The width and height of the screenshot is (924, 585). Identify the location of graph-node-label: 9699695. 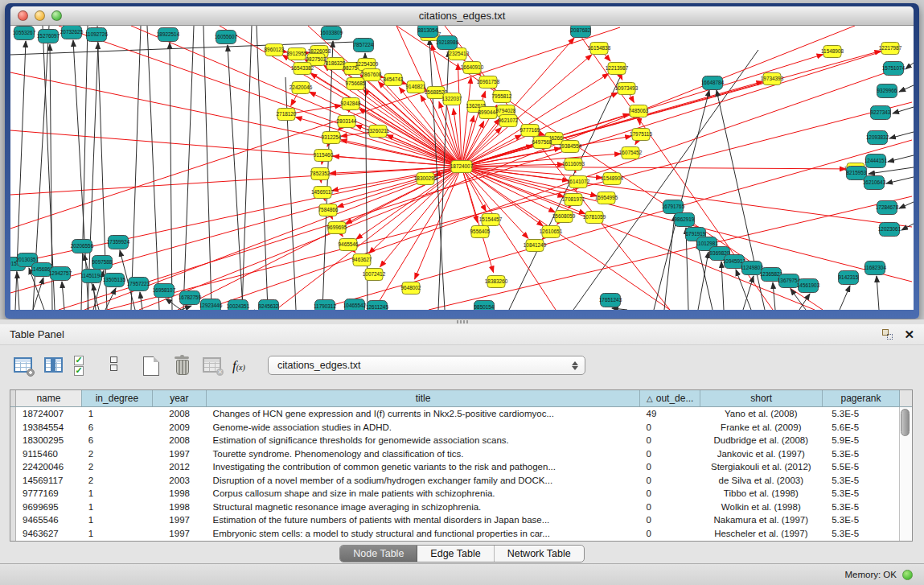
(338, 227).